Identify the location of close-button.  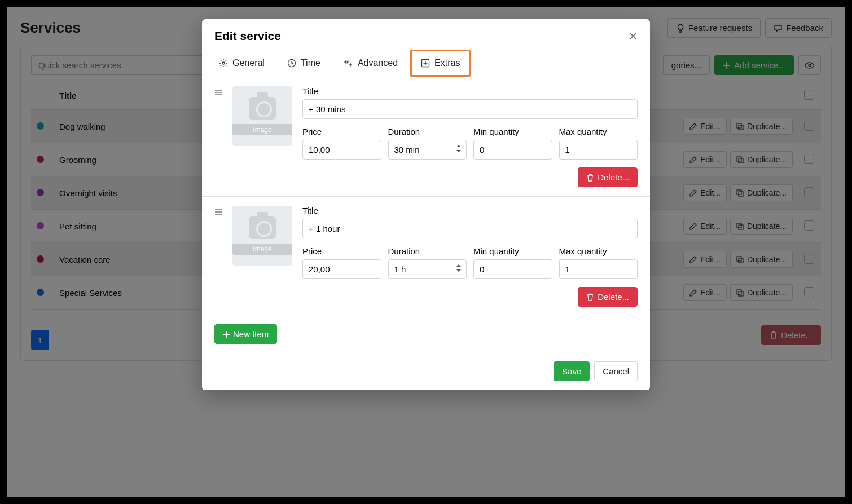
(633, 36).